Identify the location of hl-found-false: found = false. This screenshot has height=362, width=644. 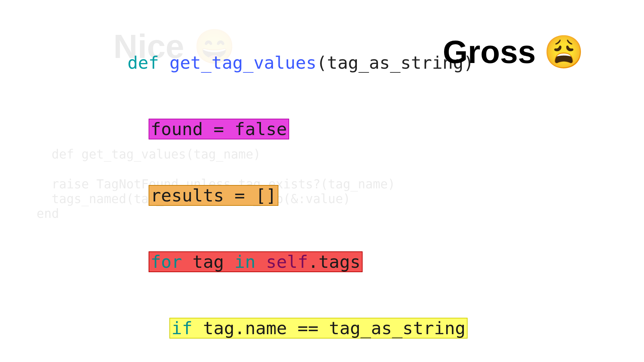
(219, 129).